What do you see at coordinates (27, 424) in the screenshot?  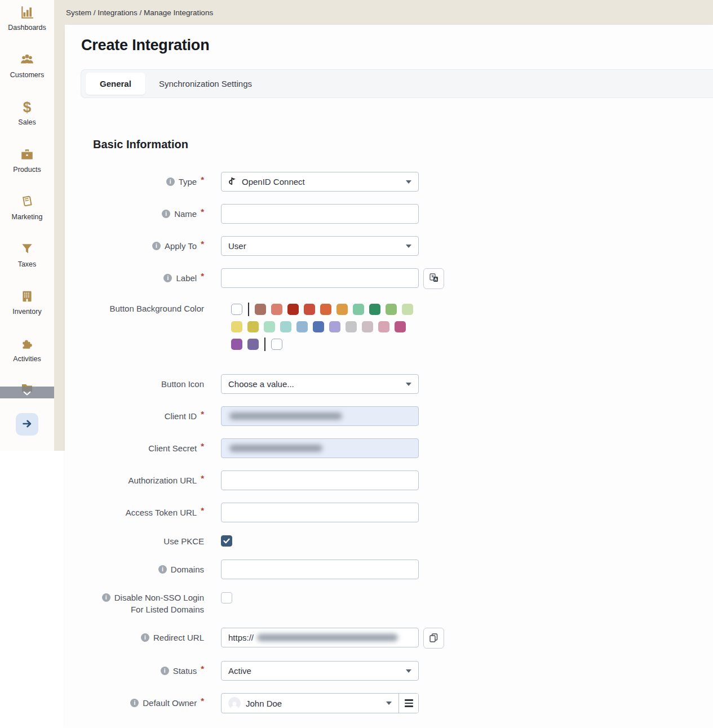 I see `sidebar-expand-button` at bounding box center [27, 424].